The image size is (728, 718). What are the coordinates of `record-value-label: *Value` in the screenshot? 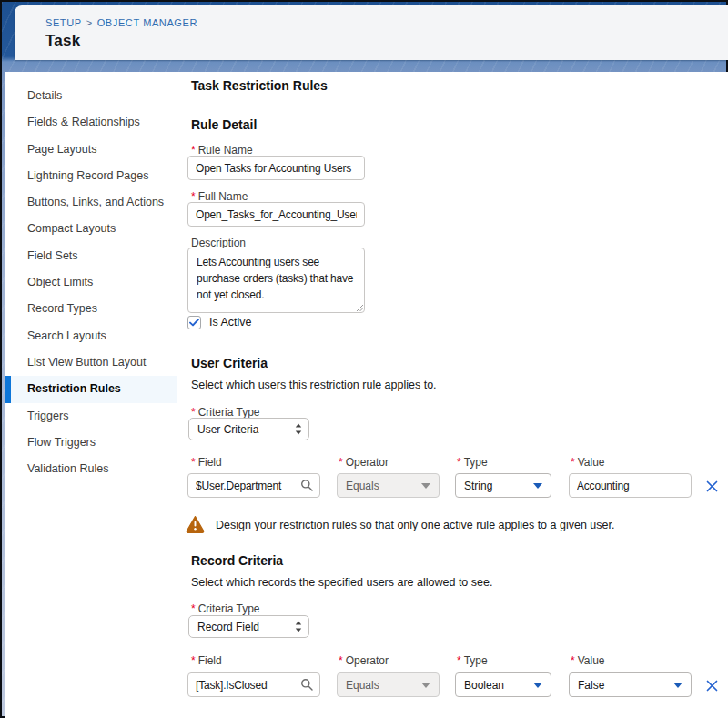 It's located at (588, 661).